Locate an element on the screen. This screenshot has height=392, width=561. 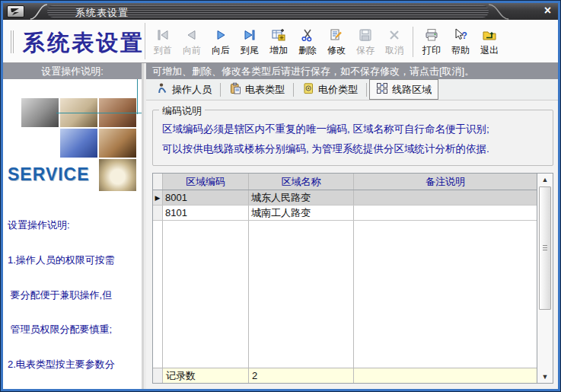
close-button: × is located at coordinates (548, 11).